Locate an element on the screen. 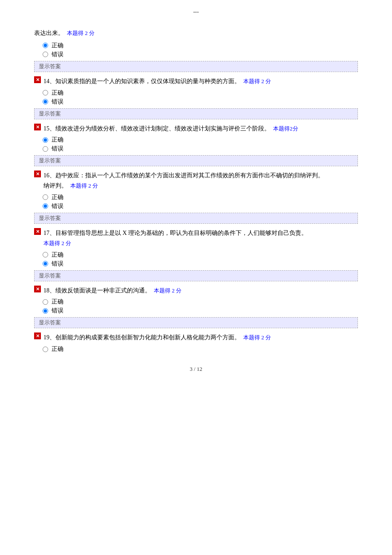 The image size is (392, 555). radio-correct-q16 is located at coordinates (45, 197).